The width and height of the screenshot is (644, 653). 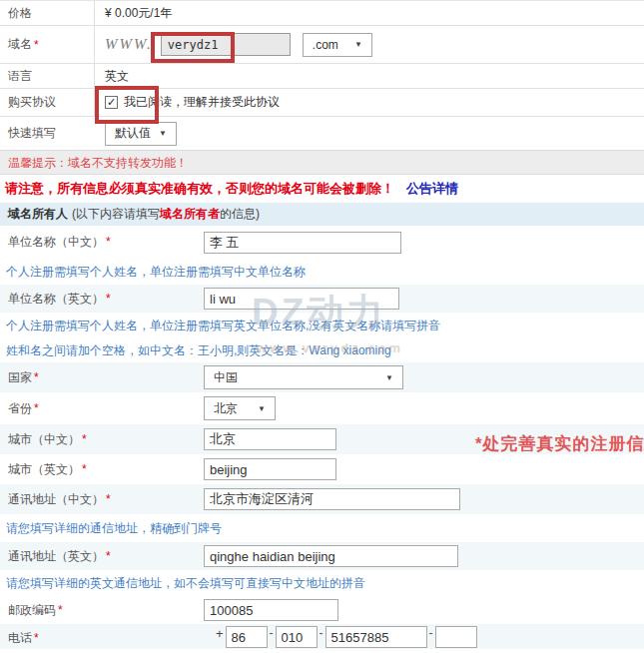 What do you see at coordinates (102, 469) in the screenshot?
I see `city-en-label: 城市（英文）*` at bounding box center [102, 469].